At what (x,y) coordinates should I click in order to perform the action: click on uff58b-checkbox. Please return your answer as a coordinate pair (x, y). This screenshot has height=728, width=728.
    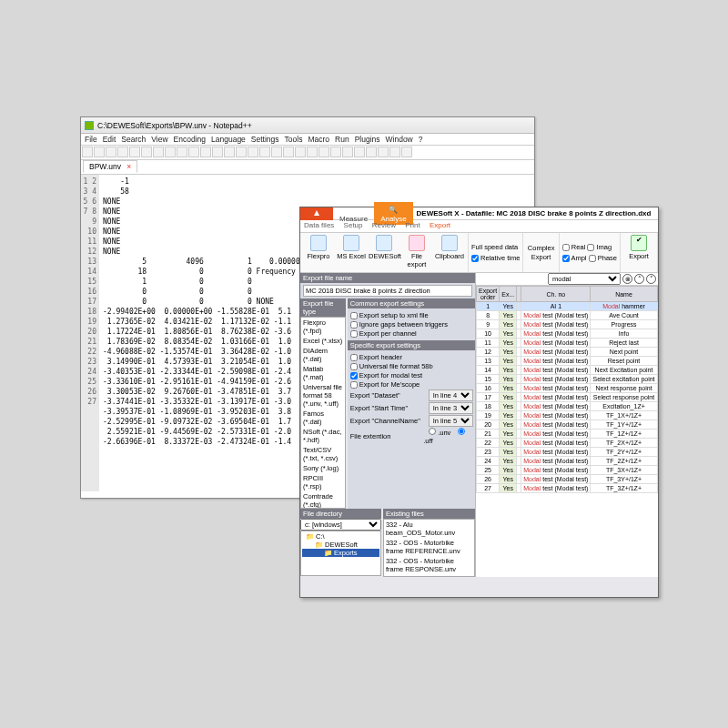
    Looking at the image, I should click on (354, 367).